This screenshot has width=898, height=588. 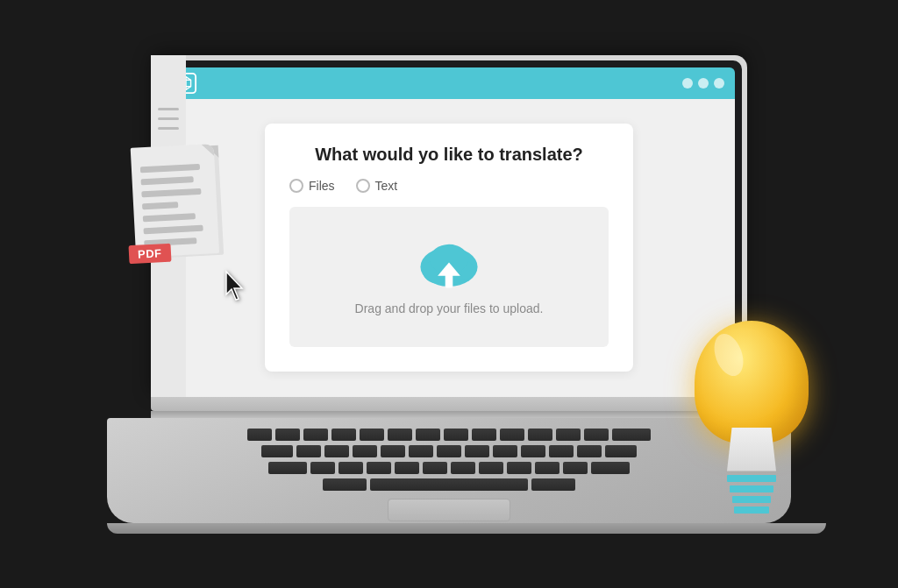 What do you see at coordinates (449, 485) in the screenshot?
I see `key-space` at bounding box center [449, 485].